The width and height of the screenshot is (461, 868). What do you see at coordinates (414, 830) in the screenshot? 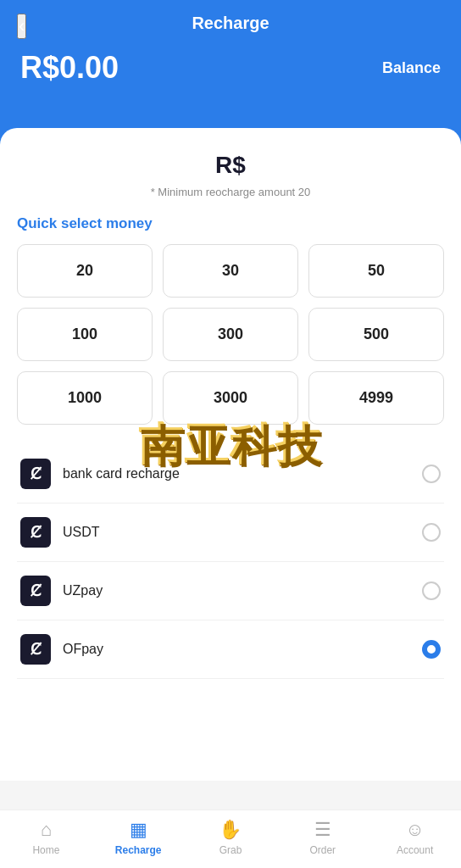
I see `nav-icon-account: ☺` at bounding box center [414, 830].